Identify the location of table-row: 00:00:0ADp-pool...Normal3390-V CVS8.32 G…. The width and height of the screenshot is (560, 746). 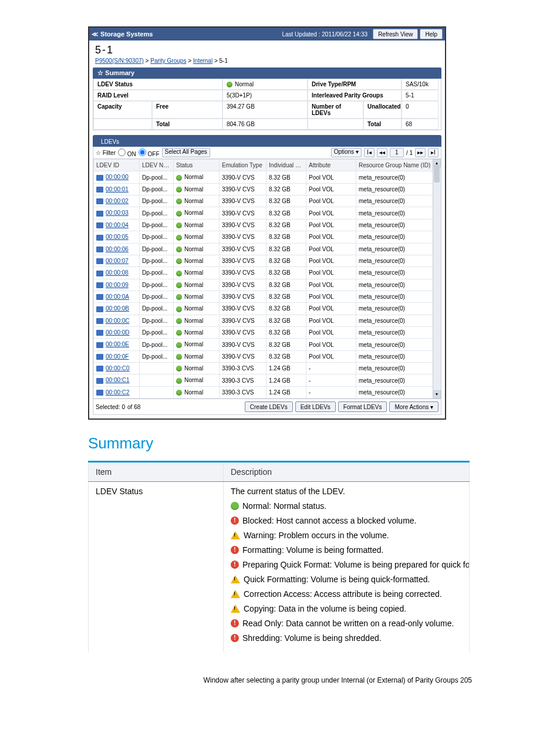
(268, 296).